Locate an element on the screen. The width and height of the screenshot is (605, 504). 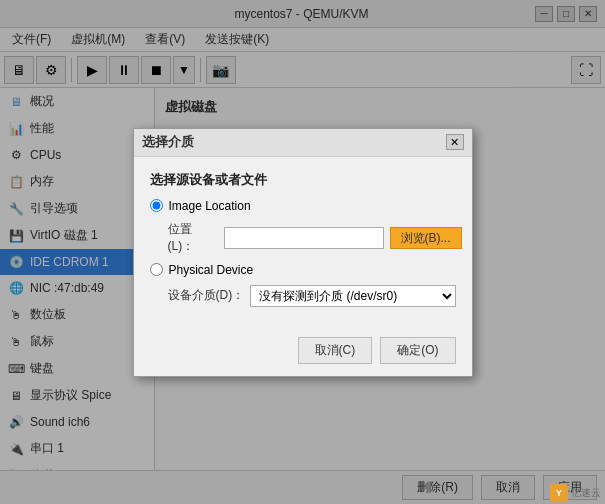
modal-subtitle: 选择源设备或者文件 is located at coordinates (303, 180).